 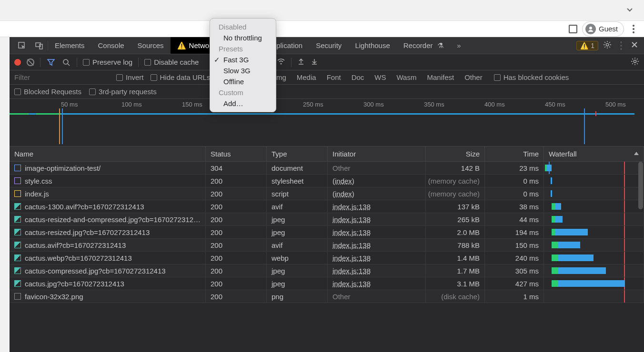 I want to click on col-header-type: Type, so click(x=297, y=154).